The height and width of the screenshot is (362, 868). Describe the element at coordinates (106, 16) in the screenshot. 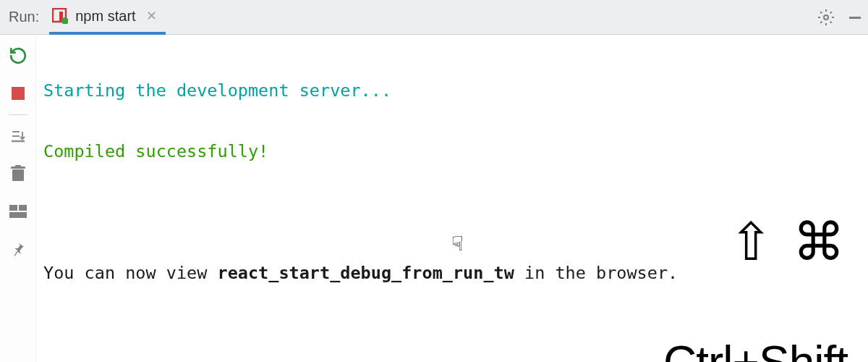

I see `tab-label: npm start` at that location.